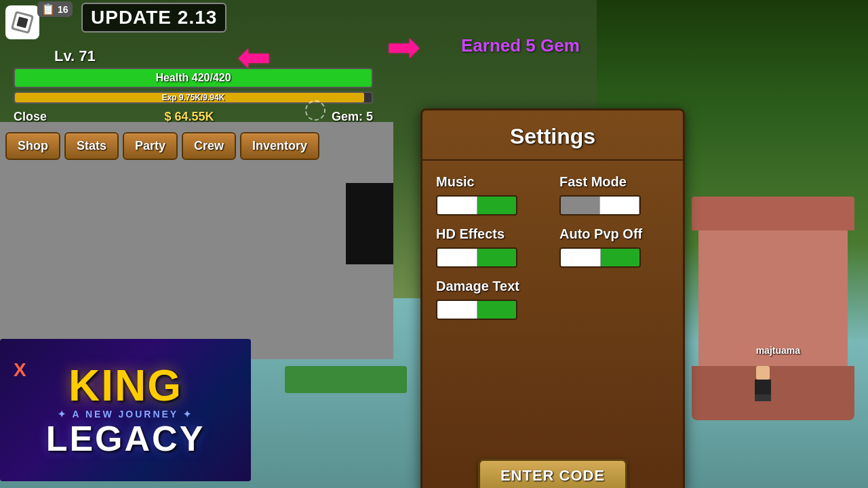 The image size is (868, 488). I want to click on gem-display: Gem: 5, so click(353, 117).